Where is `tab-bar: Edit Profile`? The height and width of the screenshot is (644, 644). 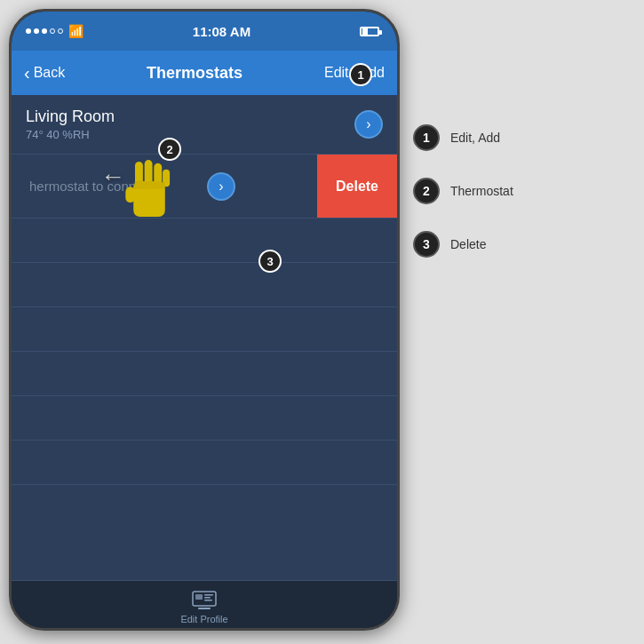
tab-bar: Edit Profile is located at coordinates (204, 606).